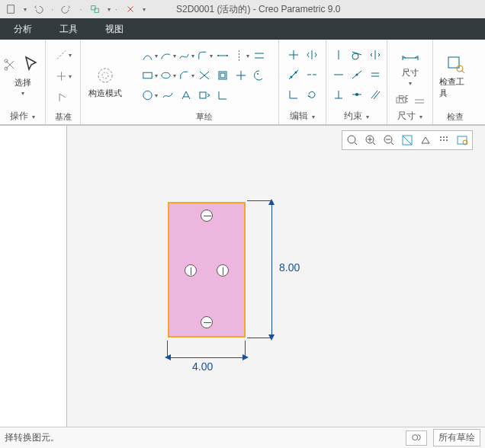 The height and width of the screenshot is (448, 485). What do you see at coordinates (105, 82) in the screenshot?
I see `ribbon-group-construct: 构造模式` at bounding box center [105, 82].